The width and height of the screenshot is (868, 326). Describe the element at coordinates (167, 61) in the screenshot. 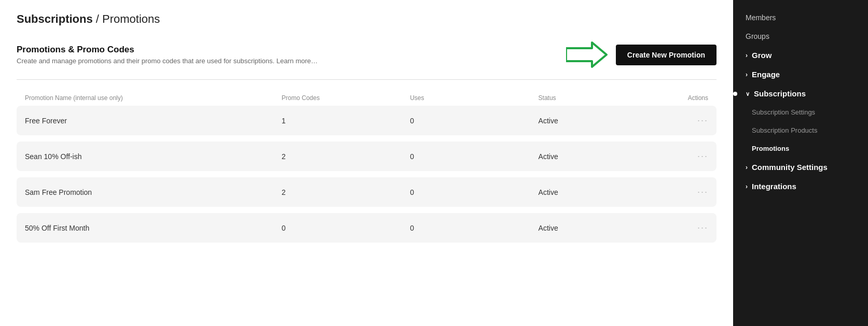

I see `section-description: Create and manage promotions and their p…` at that location.